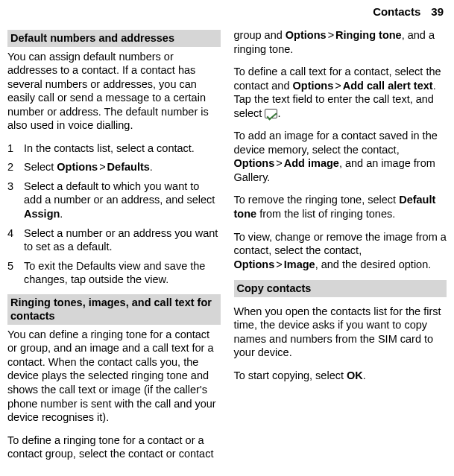  Describe the element at coordinates (16, 167) in the screenshot. I see `step-number: 2` at that location.